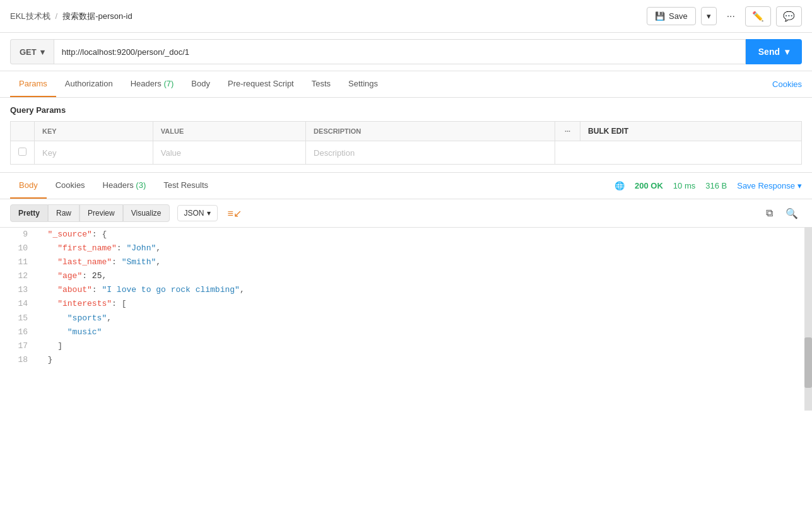 The width and height of the screenshot is (812, 531). What do you see at coordinates (724, 16) in the screenshot?
I see `top-actions: 💾 Save ▾ ··· ✏️ 💬` at bounding box center [724, 16].